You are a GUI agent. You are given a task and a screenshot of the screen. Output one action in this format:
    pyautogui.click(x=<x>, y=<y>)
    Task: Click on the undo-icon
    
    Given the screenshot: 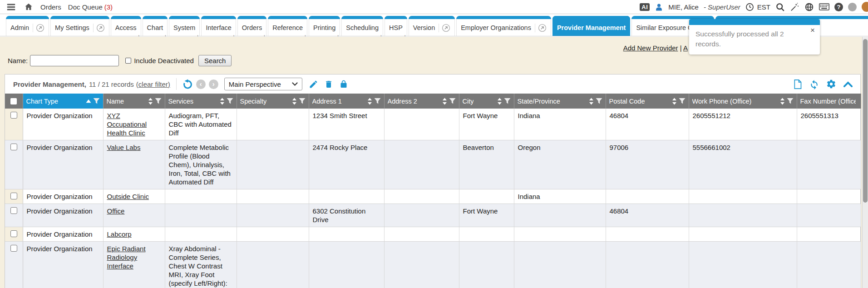 What is the action you would take?
    pyautogui.click(x=188, y=84)
    